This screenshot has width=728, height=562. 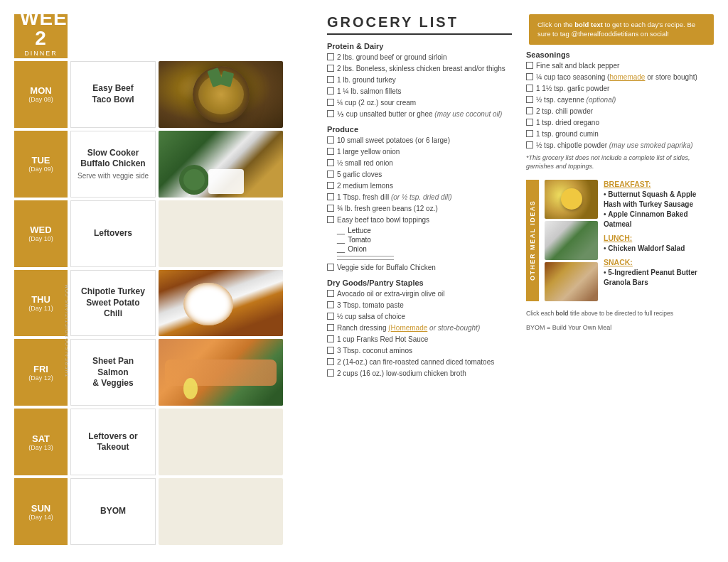 What do you see at coordinates (658, 238) in the screenshot?
I see `lunch-label: LUNCH:` at bounding box center [658, 238].